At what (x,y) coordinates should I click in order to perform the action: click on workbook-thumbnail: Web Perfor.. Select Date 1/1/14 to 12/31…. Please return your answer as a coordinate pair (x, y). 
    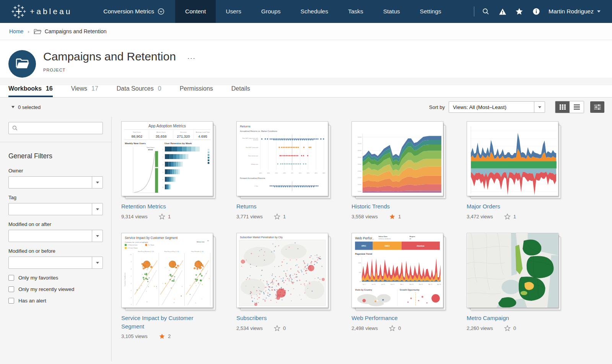
    Looking at the image, I should click on (397, 270).